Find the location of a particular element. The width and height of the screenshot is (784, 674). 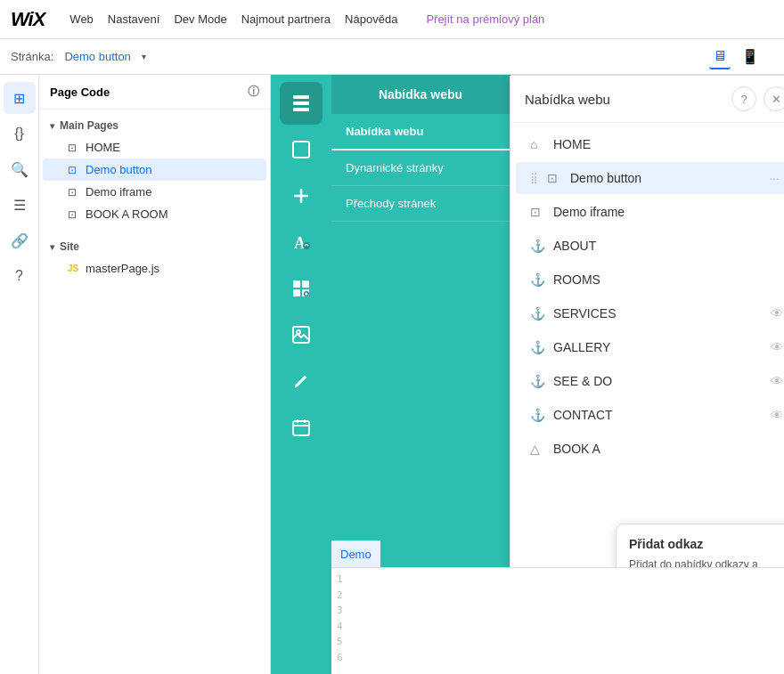

search-icon: 🔍 is located at coordinates (20, 169).